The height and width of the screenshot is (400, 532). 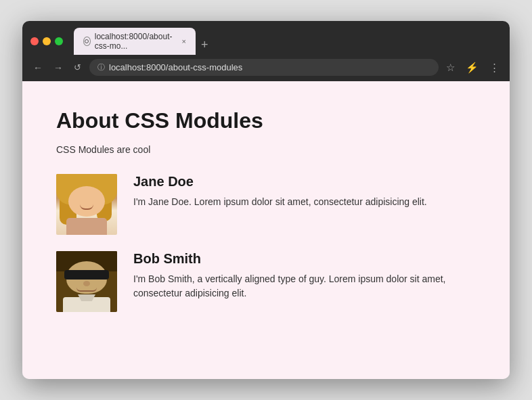 I want to click on jane-face-art, so click(x=87, y=204).